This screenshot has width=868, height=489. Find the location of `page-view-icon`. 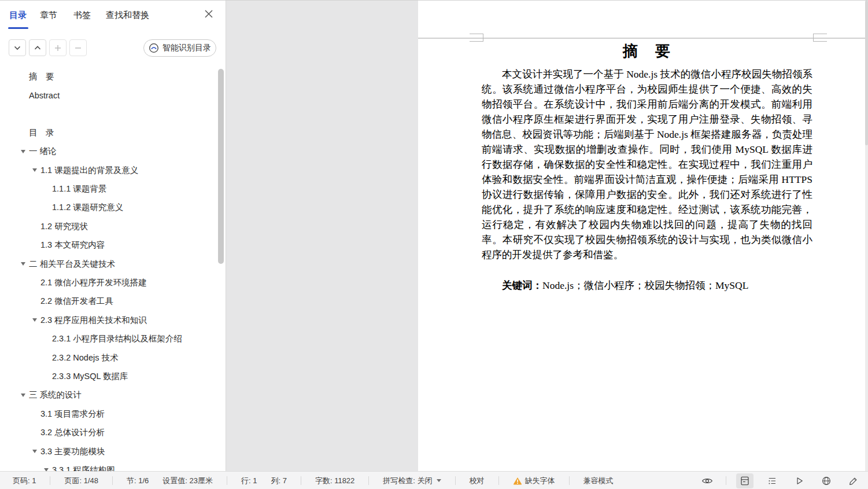

page-view-icon is located at coordinates (745, 481).